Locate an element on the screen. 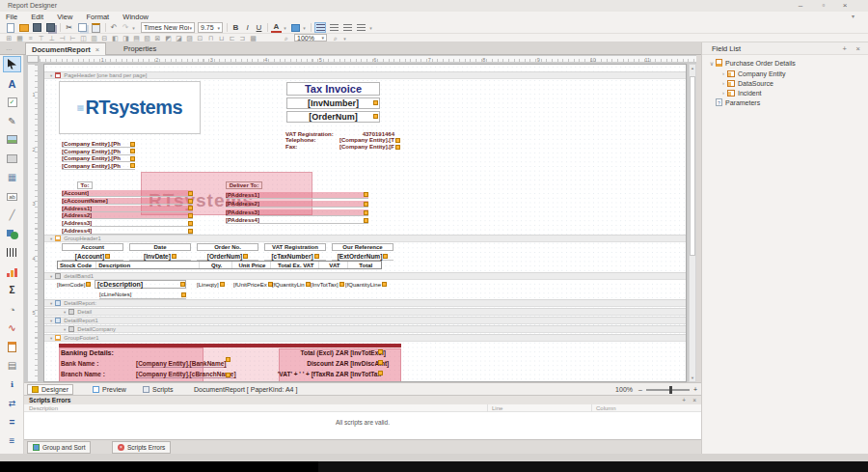 The height and width of the screenshot is (472, 868). chart-tool is located at coordinates (12, 272).